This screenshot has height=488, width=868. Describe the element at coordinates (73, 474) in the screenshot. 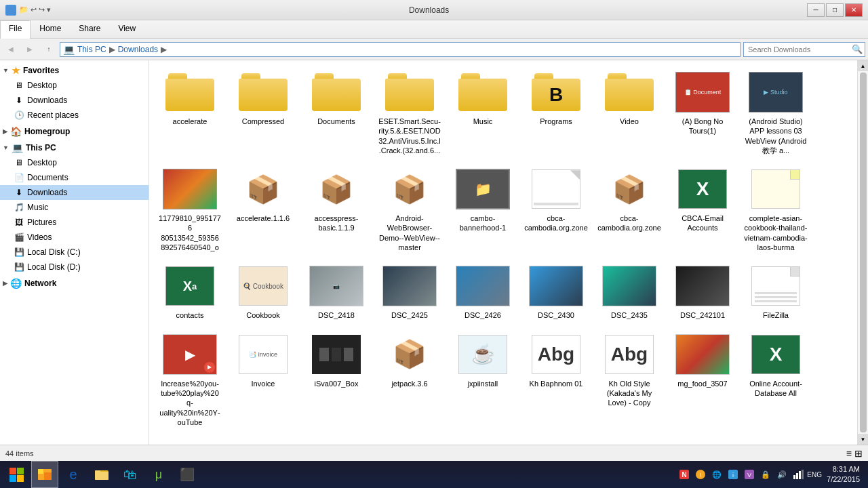

I see `taskbar-ie: e` at that location.